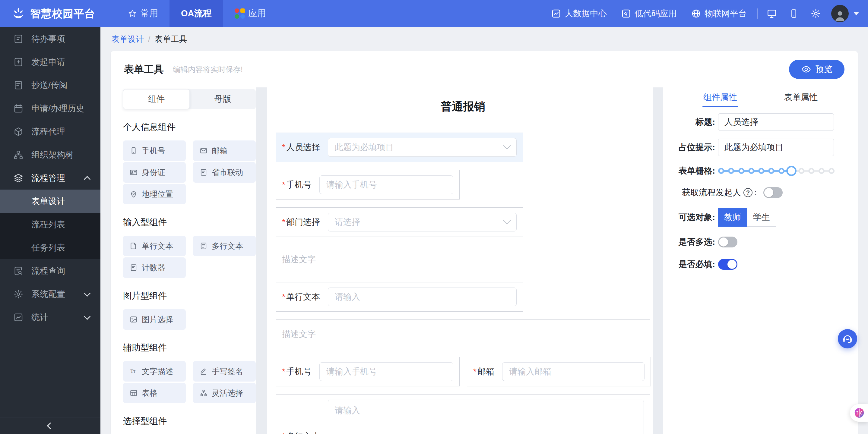  I want to click on section-auxiliary-type: 辅助型组件, so click(189, 348).